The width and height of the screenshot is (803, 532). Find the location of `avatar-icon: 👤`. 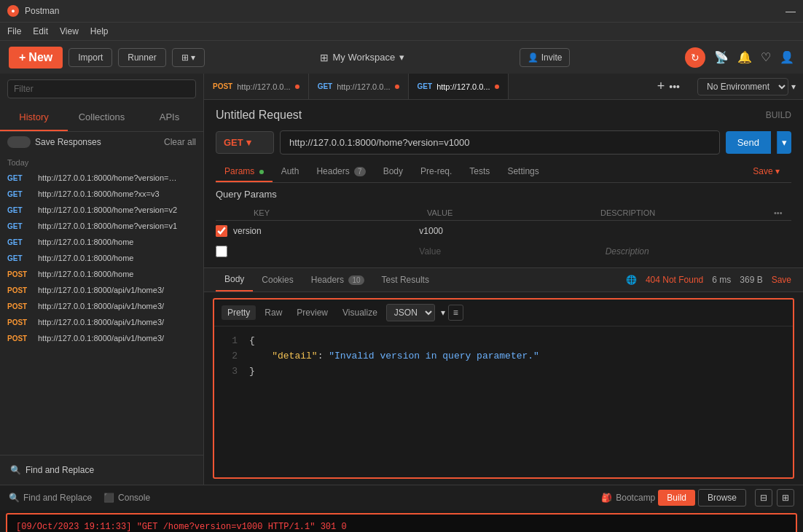

avatar-icon: 👤 is located at coordinates (787, 57).